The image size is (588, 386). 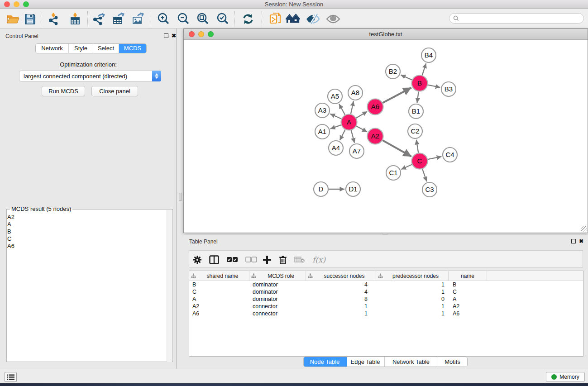 What do you see at coordinates (251, 260) in the screenshot?
I see `deselect-all-rows-icon` at bounding box center [251, 260].